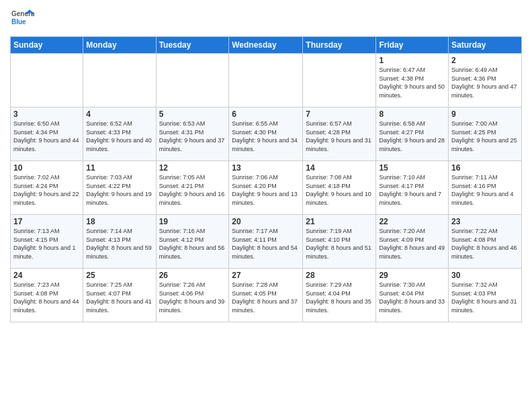 The height and width of the screenshot is (411, 532). Describe the element at coordinates (47, 168) in the screenshot. I see `day-number: 10` at that location.